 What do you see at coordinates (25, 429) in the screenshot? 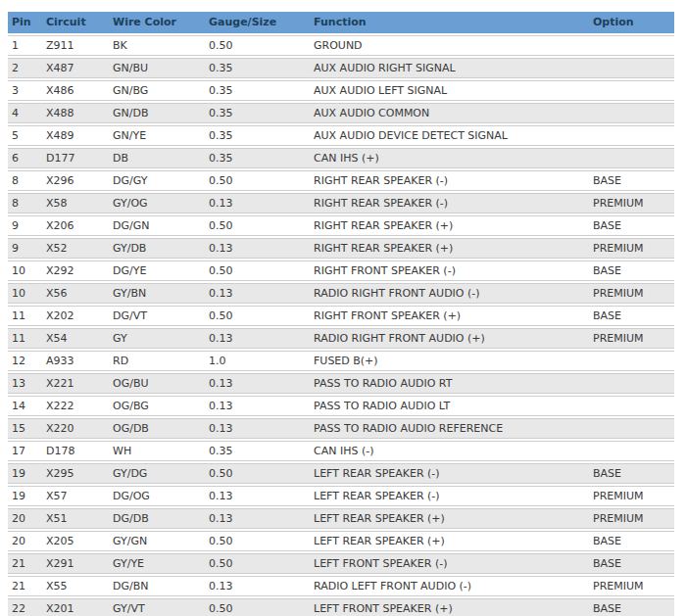
I see `cell-pin: 15` at bounding box center [25, 429].